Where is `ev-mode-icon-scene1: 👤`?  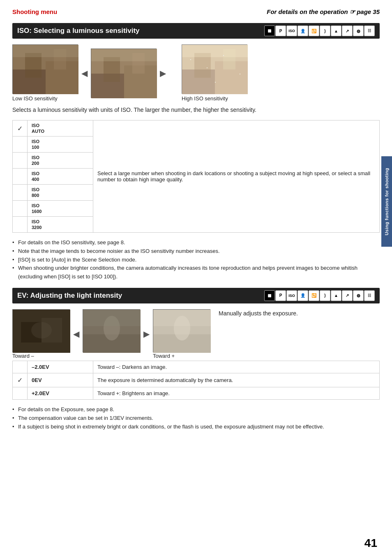
ev-mode-icon-scene1: 👤 is located at coordinates (303, 296).